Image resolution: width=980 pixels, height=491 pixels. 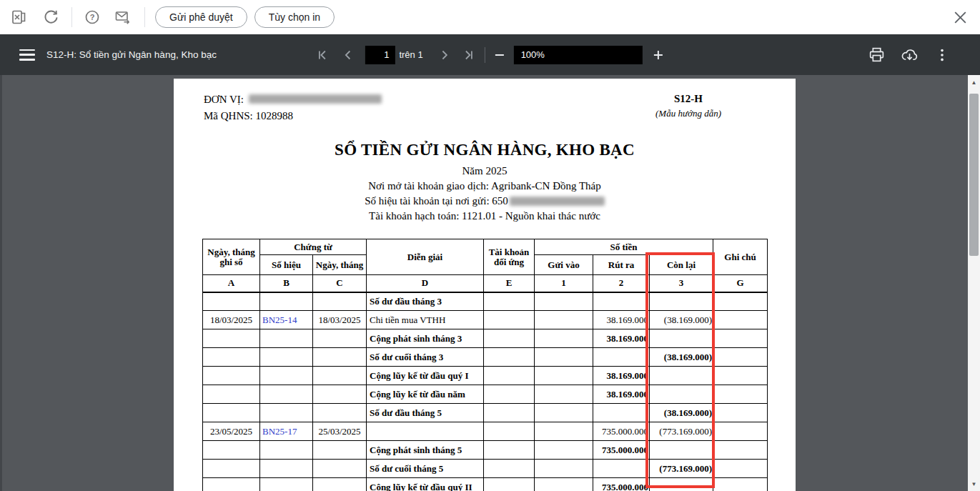 What do you see at coordinates (974, 174) in the screenshot?
I see `scrollbar-thumb` at bounding box center [974, 174].